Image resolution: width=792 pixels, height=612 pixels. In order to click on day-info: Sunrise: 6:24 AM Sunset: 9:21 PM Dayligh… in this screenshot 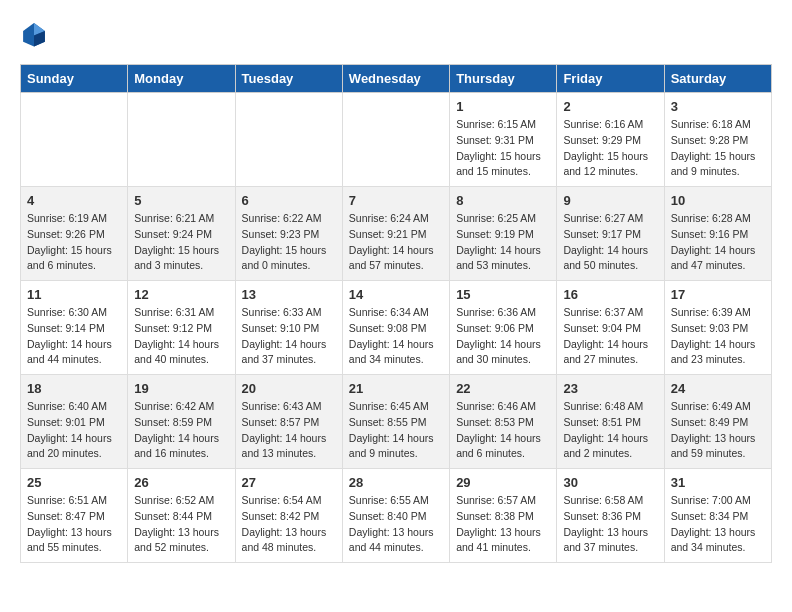, I will do `click(396, 242)`.